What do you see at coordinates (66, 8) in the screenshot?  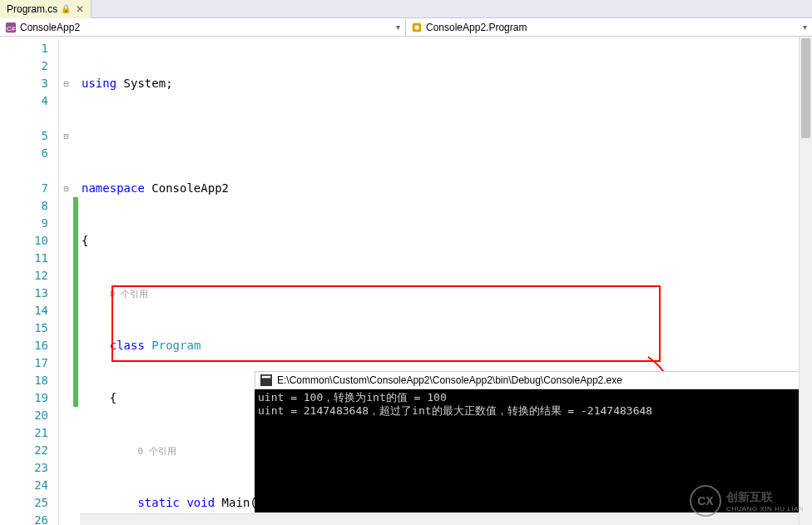 I see `lock-icon: 🔒` at bounding box center [66, 8].